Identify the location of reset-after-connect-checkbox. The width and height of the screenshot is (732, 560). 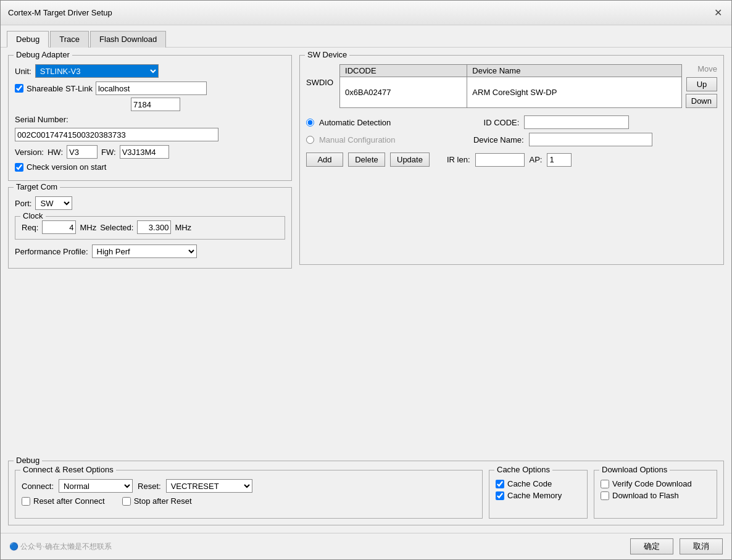
(26, 501).